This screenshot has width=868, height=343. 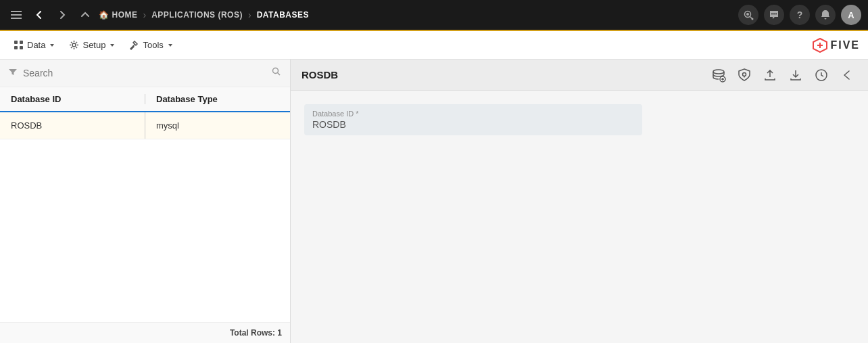 I want to click on forward-button, so click(x=62, y=15).